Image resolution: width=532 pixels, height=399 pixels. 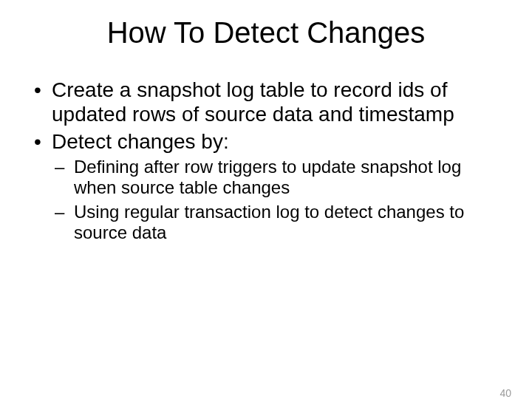 What do you see at coordinates (505, 393) in the screenshot?
I see `page-number: 40` at bounding box center [505, 393].